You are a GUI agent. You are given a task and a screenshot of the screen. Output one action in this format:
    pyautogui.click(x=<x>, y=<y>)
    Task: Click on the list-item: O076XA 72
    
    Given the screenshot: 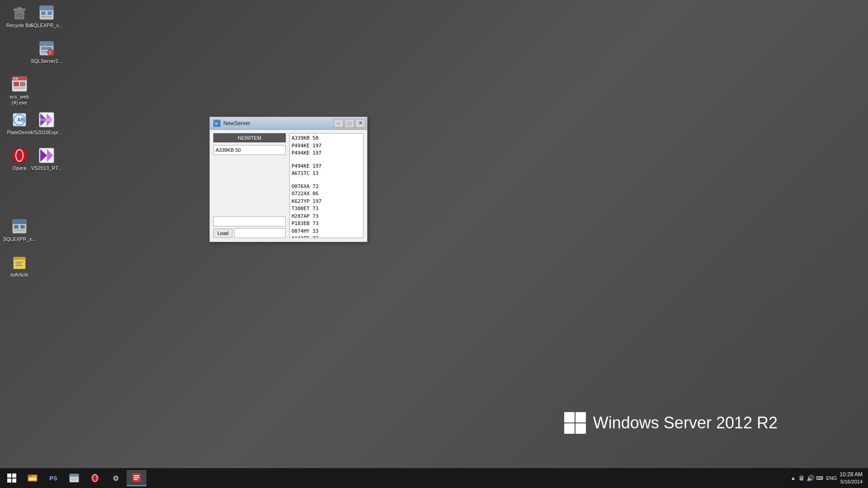 What is the action you would take?
    pyautogui.click(x=326, y=187)
    